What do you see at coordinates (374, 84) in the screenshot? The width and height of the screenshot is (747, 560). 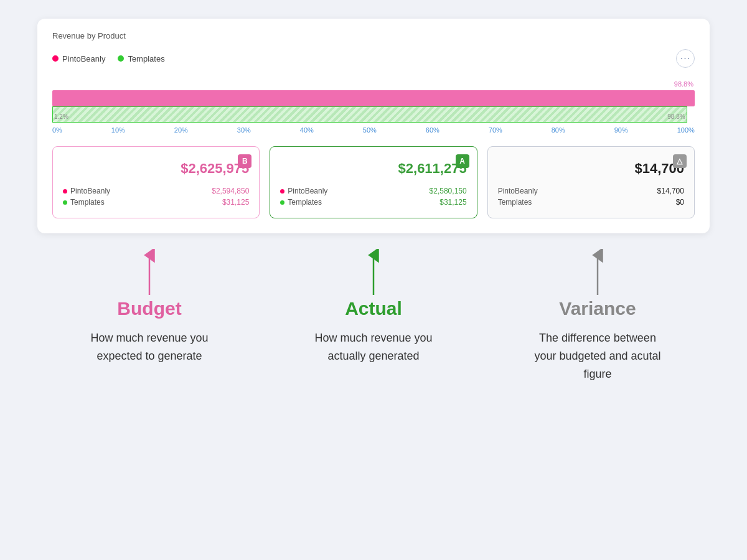 I see `top-bar-label: 98.8%` at bounding box center [374, 84].